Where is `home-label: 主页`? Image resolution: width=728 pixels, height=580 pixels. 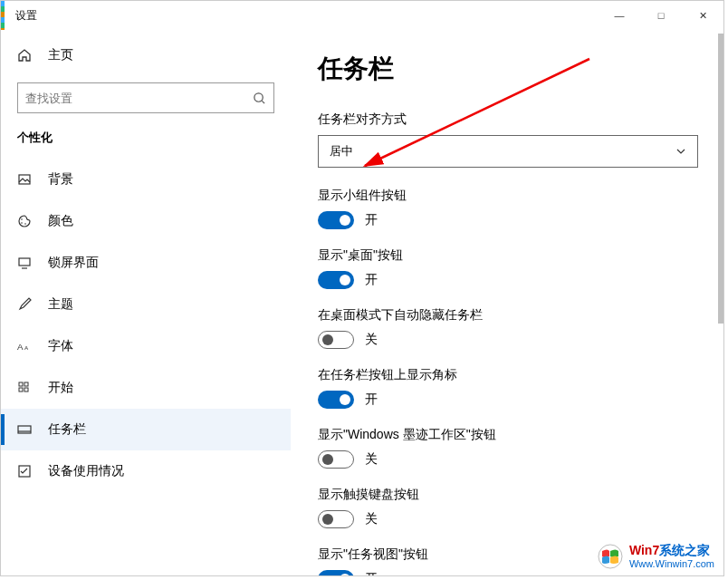 home-label: 主页 is located at coordinates (61, 55).